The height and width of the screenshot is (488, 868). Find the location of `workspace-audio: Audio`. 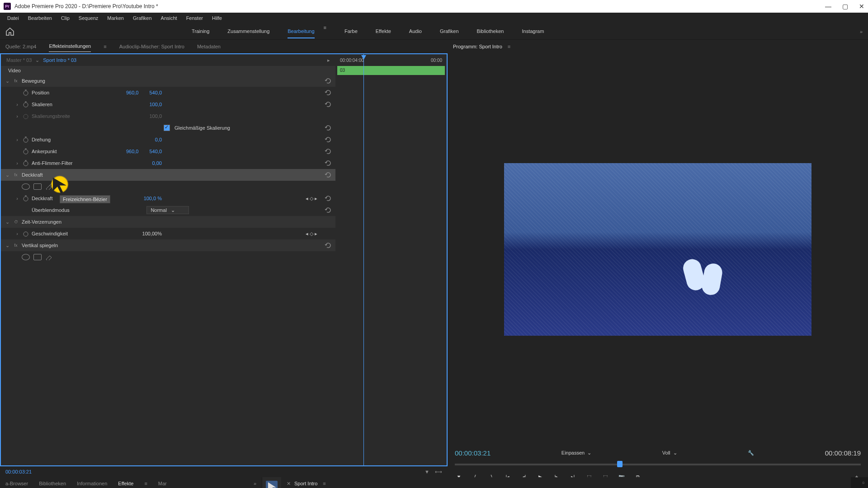

workspace-audio: Audio is located at coordinates (415, 32).